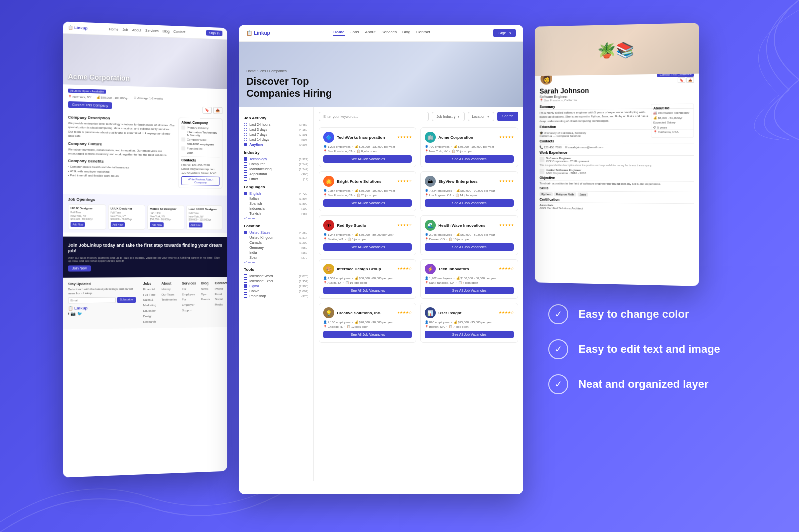  I want to click on instagram-icon: 📷, so click(73, 313).